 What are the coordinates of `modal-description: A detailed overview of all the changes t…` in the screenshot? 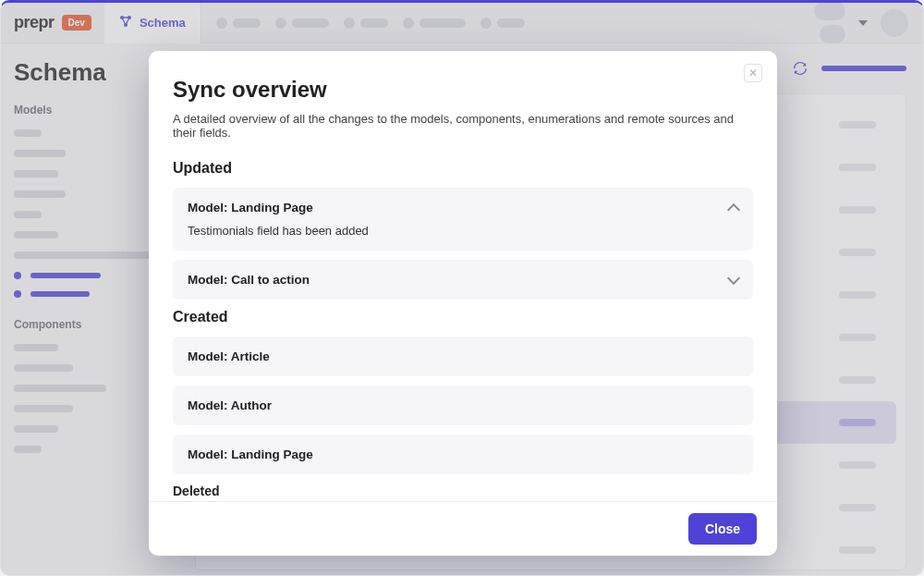 It's located at (463, 126).